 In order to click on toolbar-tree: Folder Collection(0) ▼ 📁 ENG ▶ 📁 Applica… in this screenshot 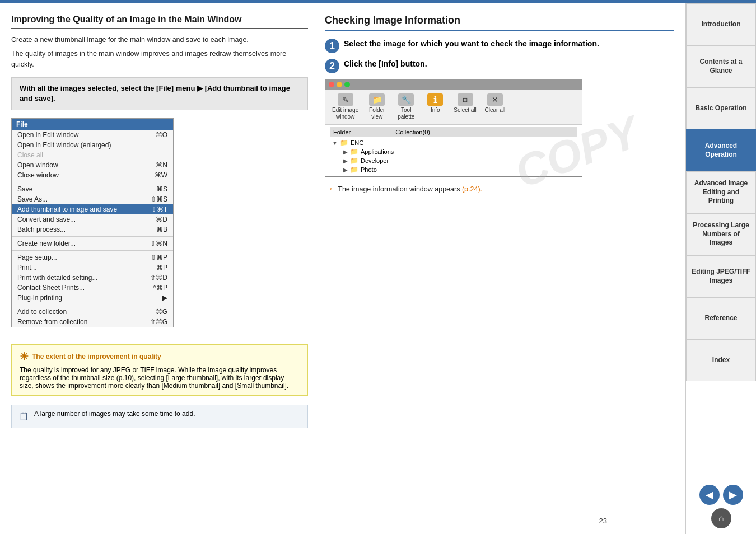, I will do `click(454, 151)`.